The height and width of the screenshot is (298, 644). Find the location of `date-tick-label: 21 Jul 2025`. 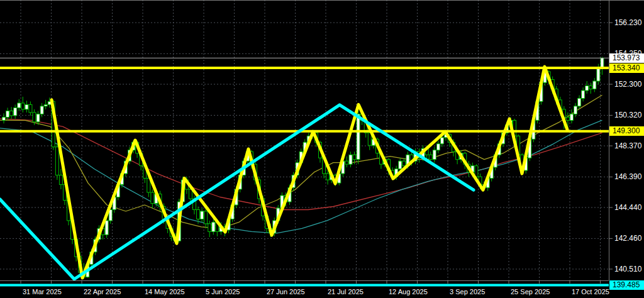

date-tick-label: 21 Jul 2025 is located at coordinates (346, 292).